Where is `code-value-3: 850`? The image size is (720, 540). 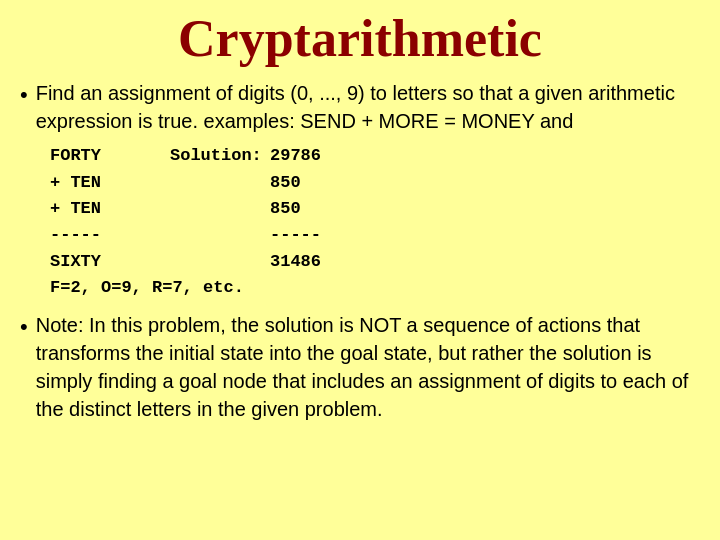 code-value-3: 850 is located at coordinates (286, 209).